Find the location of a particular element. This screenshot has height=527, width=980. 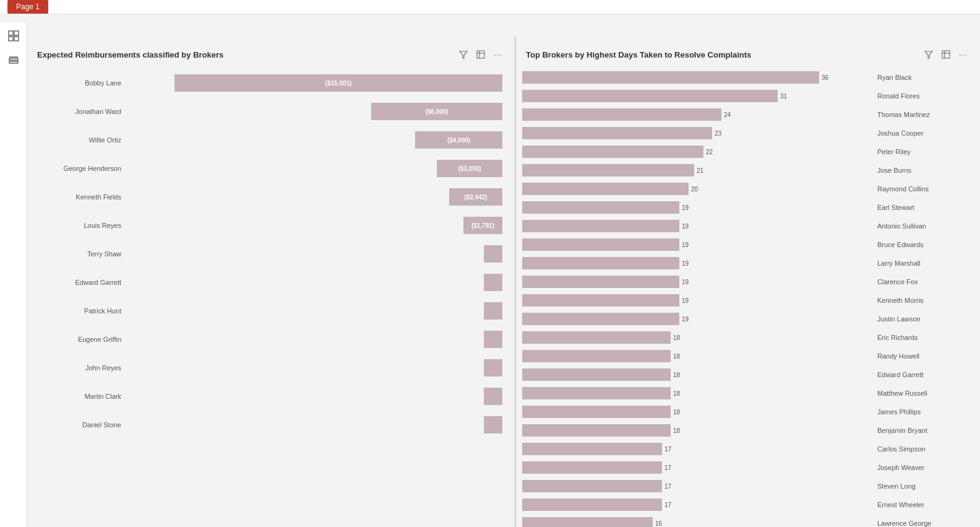

broker-bar: ($4,000) is located at coordinates (459, 140).